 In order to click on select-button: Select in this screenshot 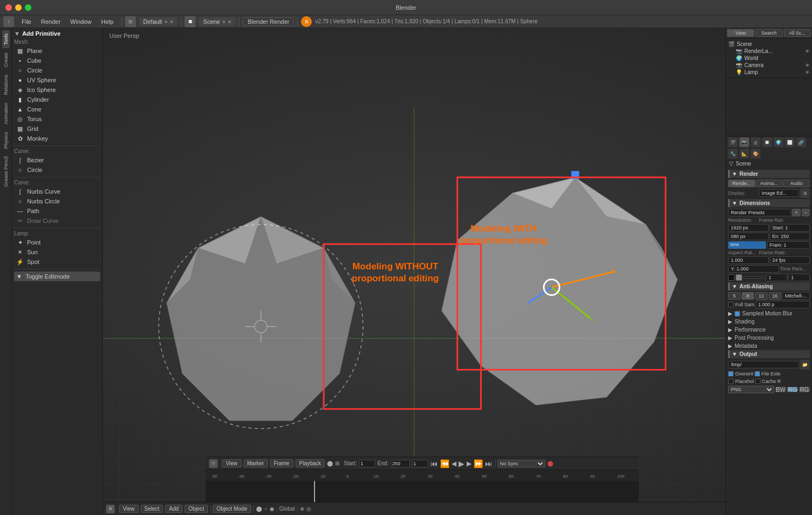, I will do `click(152, 509)`.